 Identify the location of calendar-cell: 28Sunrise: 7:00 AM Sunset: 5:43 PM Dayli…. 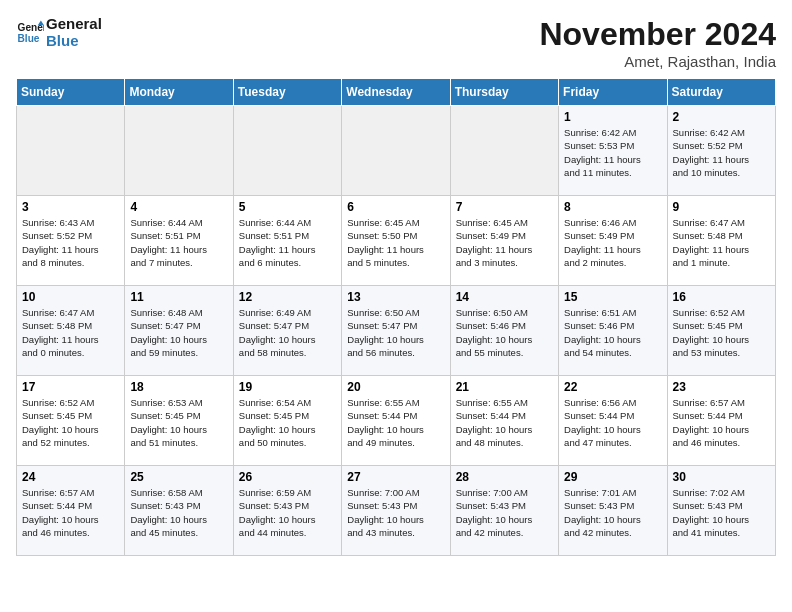
(504, 511).